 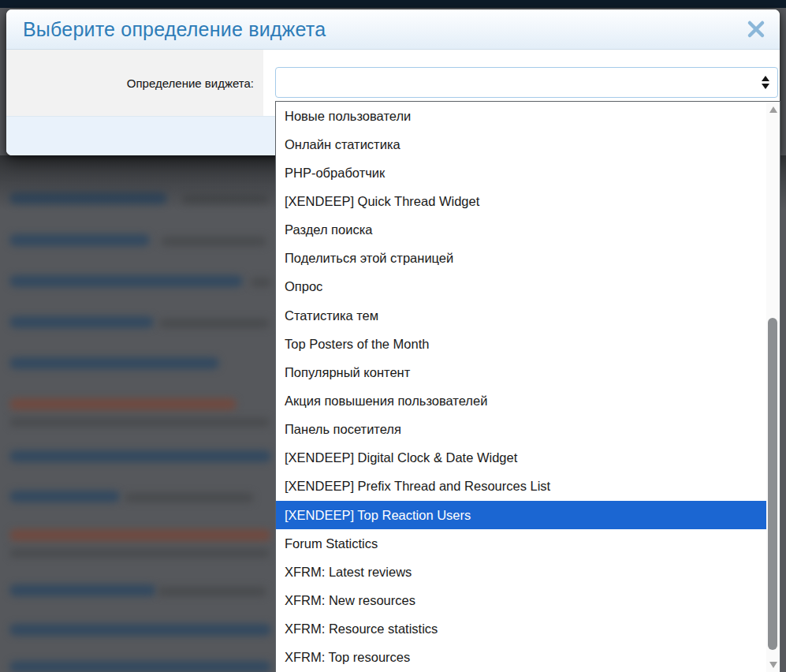 I want to click on dropdown-option: Опрос, so click(x=521, y=287).